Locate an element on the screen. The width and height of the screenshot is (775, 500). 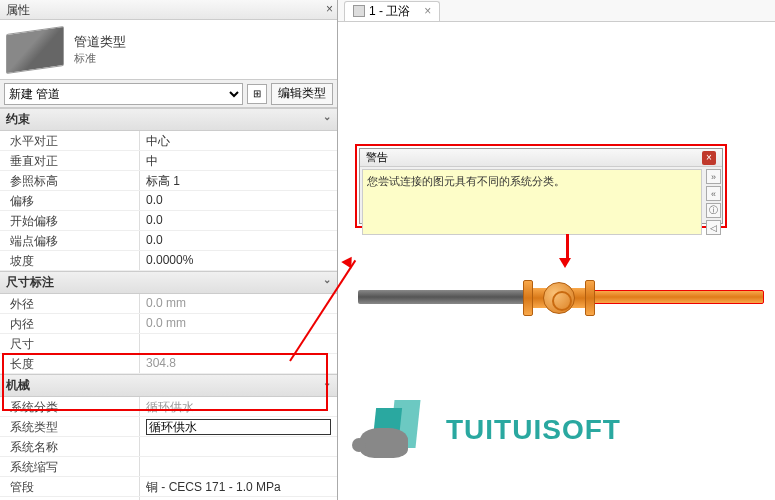
warning-info-icon: ⓘ is located at coordinates (714, 210).